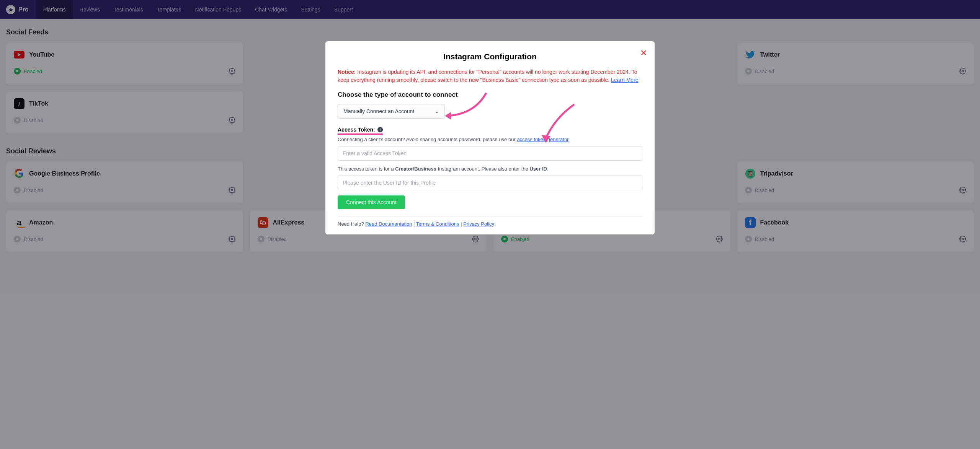 The width and height of the screenshot is (980, 449). I want to click on instagram-config-modal: ✕ Instagram Configuration Notice: Instag…, so click(490, 138).